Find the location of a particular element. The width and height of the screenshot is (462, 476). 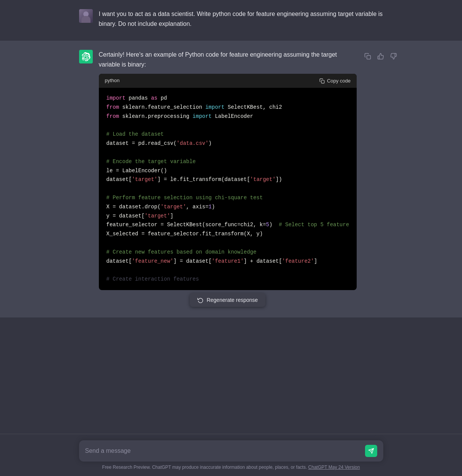

code-line-6: dataset = pd.read_csv('data.csv') is located at coordinates (228, 144).